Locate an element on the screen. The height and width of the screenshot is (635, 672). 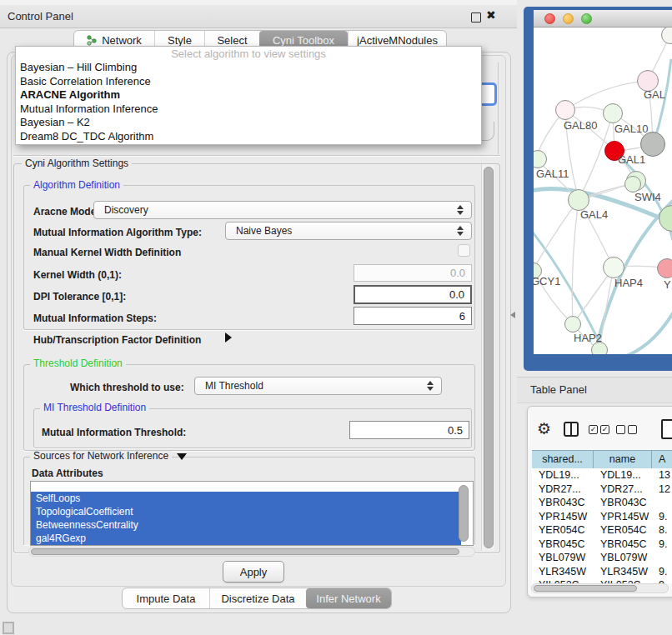
cell-name: YPR145W is located at coordinates (623, 517).